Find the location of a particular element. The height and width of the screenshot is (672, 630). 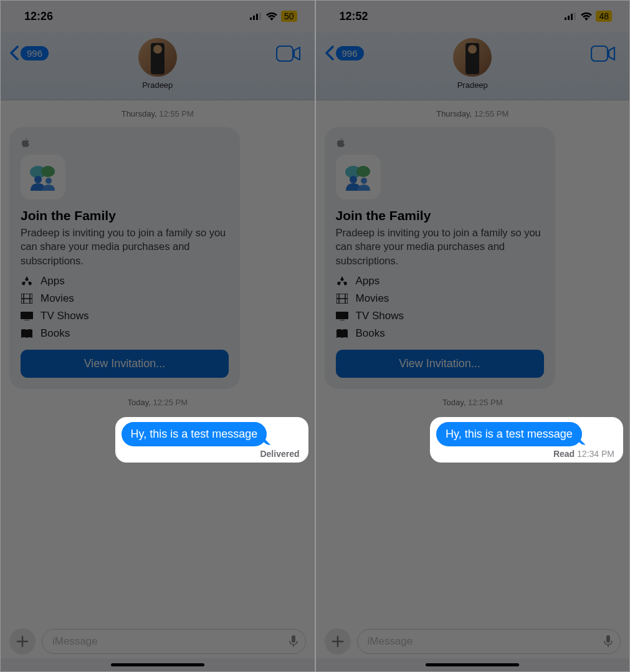

battery-badge: 50 is located at coordinates (289, 16).